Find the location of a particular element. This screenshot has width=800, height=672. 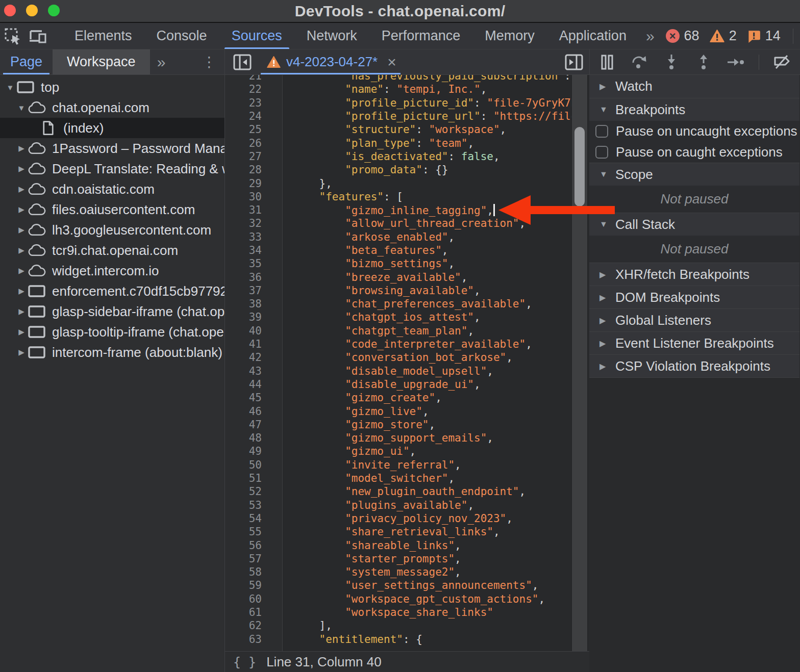

line-number: 47 is located at coordinates (254, 425).